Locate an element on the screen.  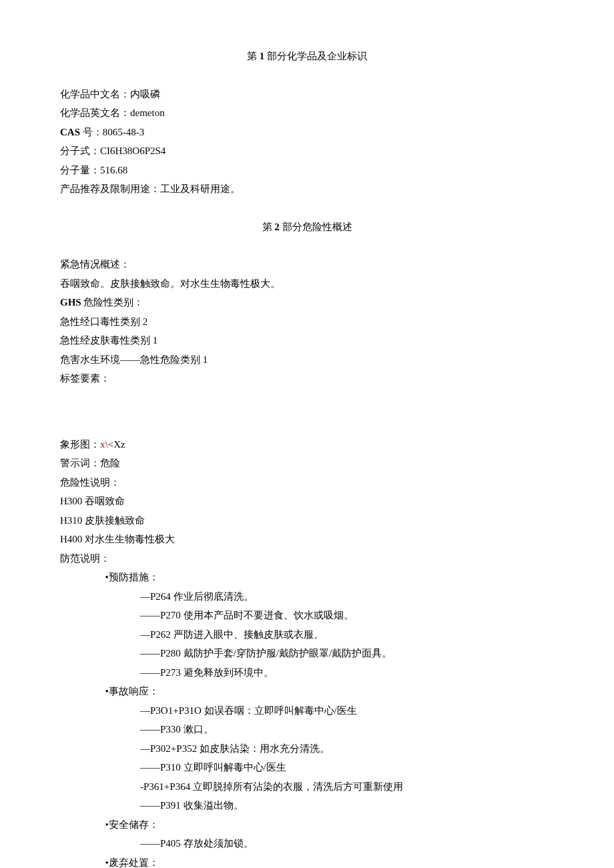
prevention-header: •预防措施： is located at coordinates (307, 578).